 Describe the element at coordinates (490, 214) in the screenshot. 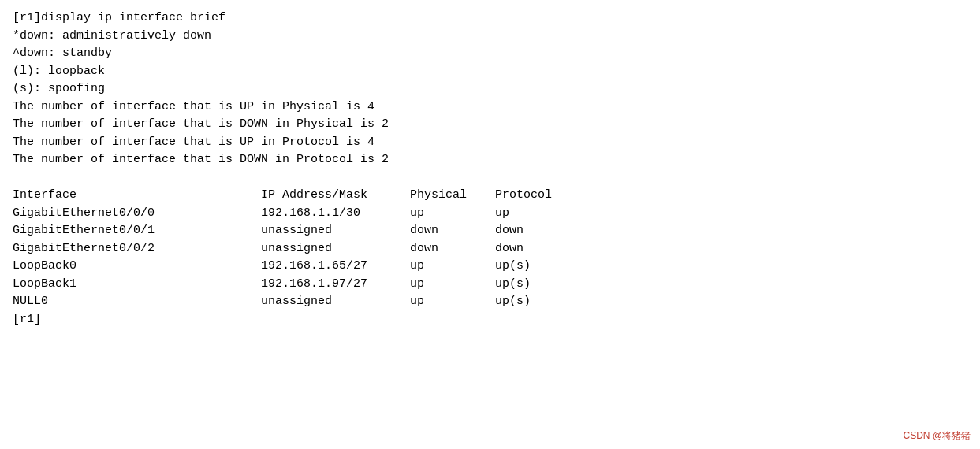

I see `terminal-line-11: GigabitEthernet0/0/0 192.168.1.1/30 up u…` at that location.